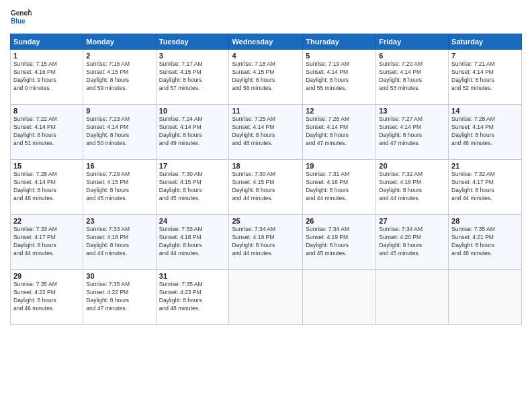 This screenshot has height=411, width=532. I want to click on day-number: 22, so click(47, 221).